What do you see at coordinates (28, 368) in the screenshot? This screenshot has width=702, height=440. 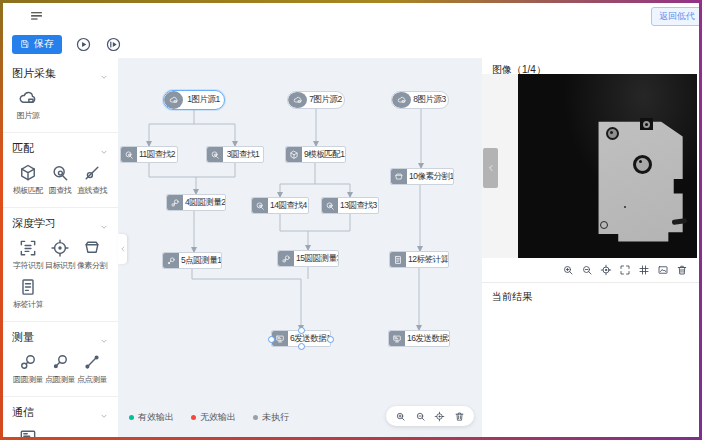 I see `tool-item-measure-cc: 圆圆测量` at bounding box center [28, 368].